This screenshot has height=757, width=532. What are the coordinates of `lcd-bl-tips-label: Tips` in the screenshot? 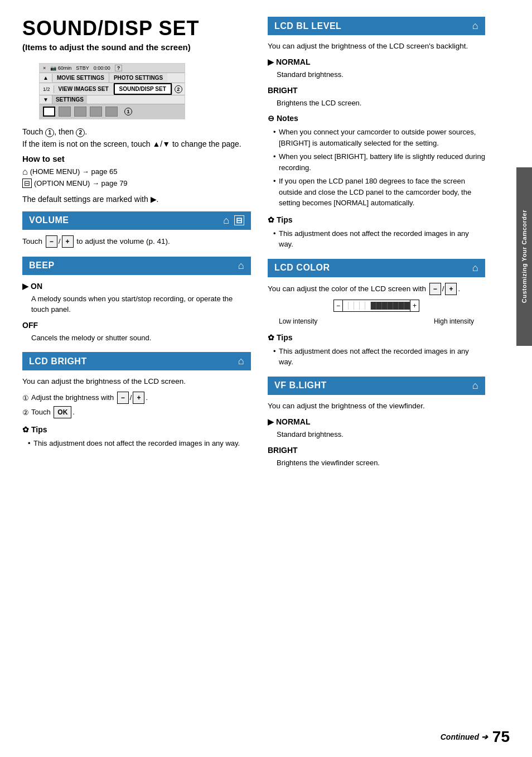 It's located at (284, 220).